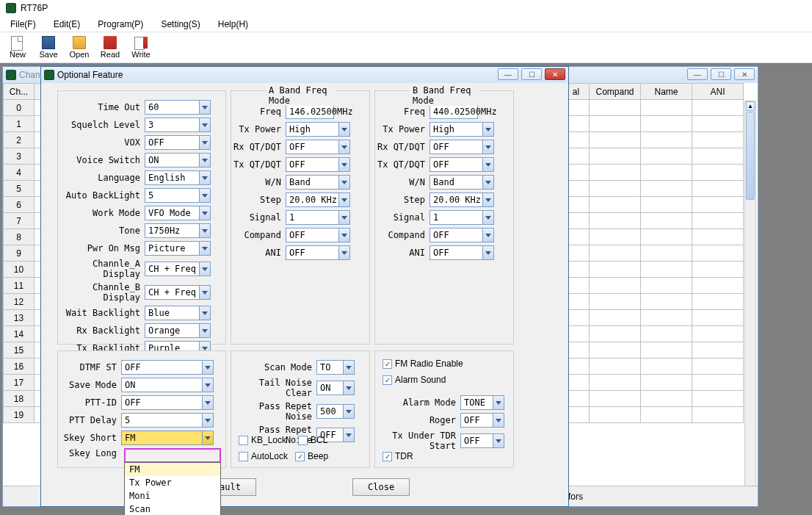 The height and width of the screenshot is (515, 812). Describe the element at coordinates (178, 292) in the screenshot. I see `channel-b-display-combo: CH + Freq` at that location.